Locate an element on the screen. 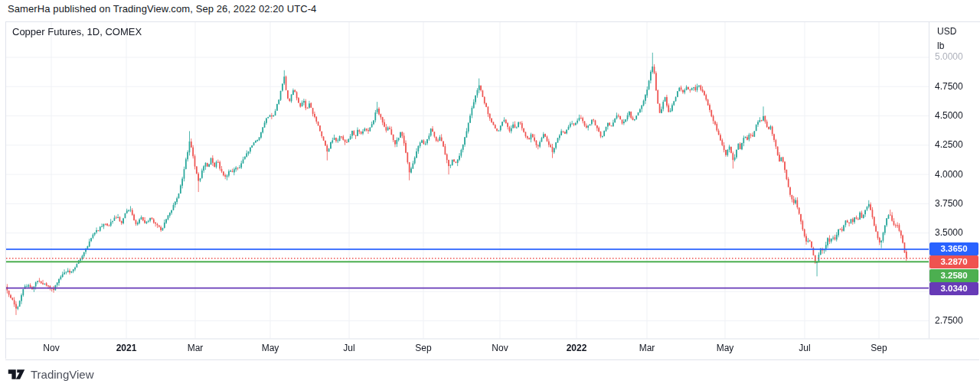  axis-currency-label: USD is located at coordinates (946, 31).